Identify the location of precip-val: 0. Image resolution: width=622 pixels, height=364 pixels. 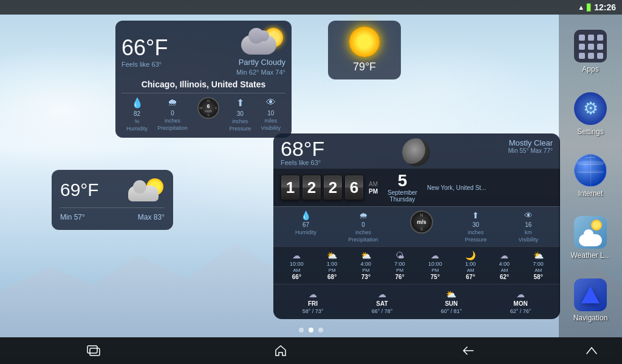
(173, 113).